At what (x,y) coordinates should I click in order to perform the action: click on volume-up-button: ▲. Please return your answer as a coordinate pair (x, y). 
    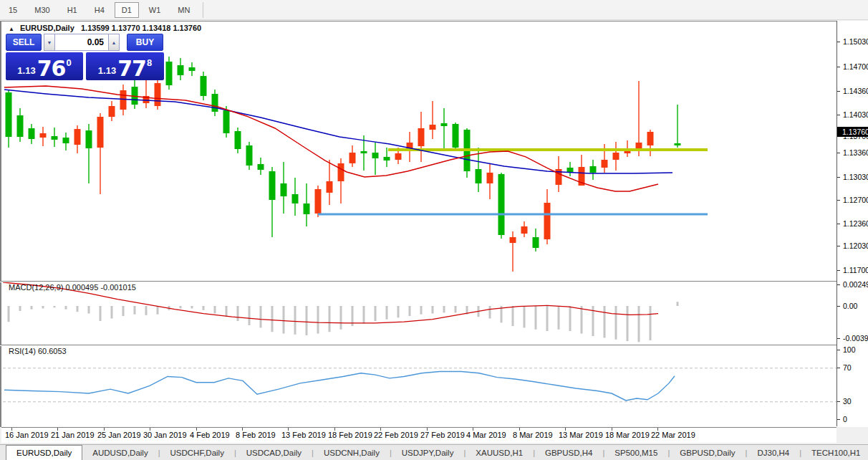
    Looking at the image, I should click on (114, 42).